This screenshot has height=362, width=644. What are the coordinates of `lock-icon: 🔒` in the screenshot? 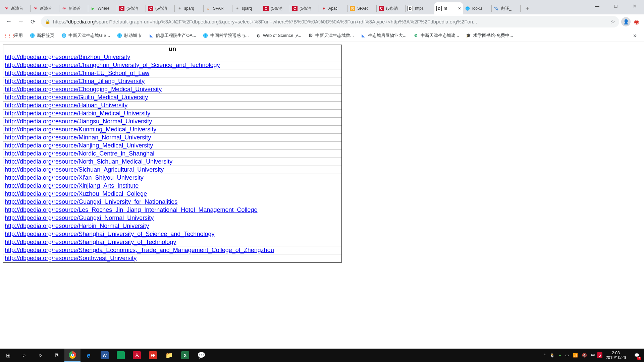 It's located at (48, 21).